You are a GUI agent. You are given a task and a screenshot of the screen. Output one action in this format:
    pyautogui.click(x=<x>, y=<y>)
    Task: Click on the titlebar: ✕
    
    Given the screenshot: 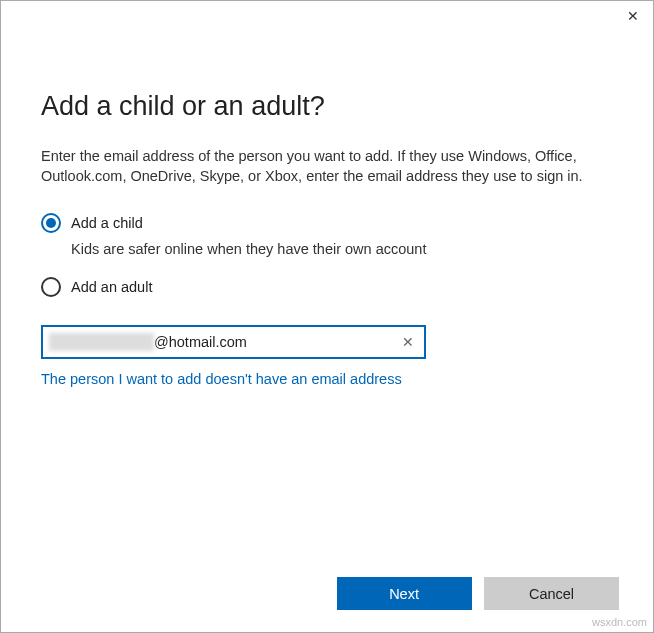 What is the action you would take?
    pyautogui.click(x=327, y=16)
    